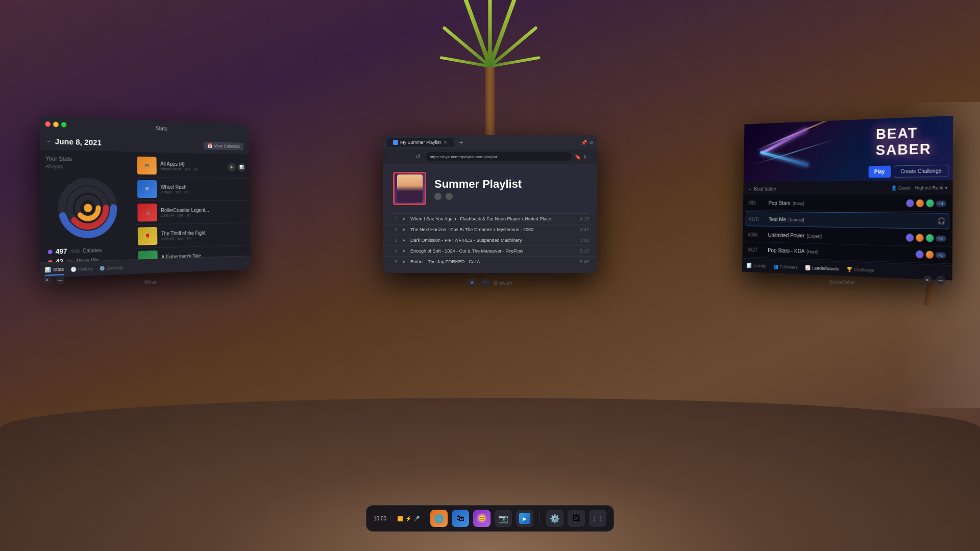 Image resolution: width=980 pixels, height=551 pixels. What do you see at coordinates (931, 188) in the screenshot?
I see `bs-rank-label: Highest Rank ▾` at bounding box center [931, 188].